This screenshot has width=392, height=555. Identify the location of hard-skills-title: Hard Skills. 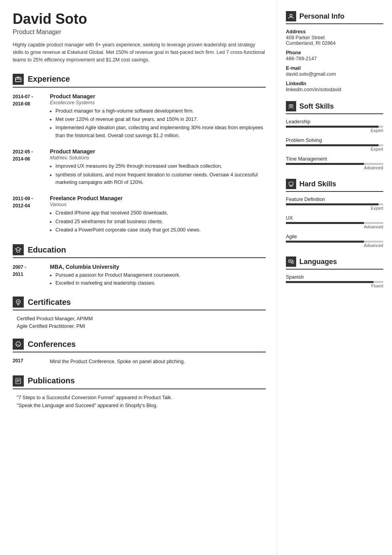
(318, 184).